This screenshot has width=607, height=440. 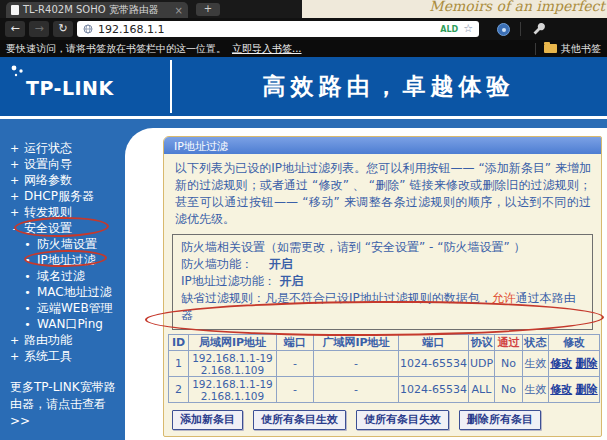 What do you see at coordinates (63, 29) in the screenshot?
I see `reload-button: ↻` at bounding box center [63, 29].